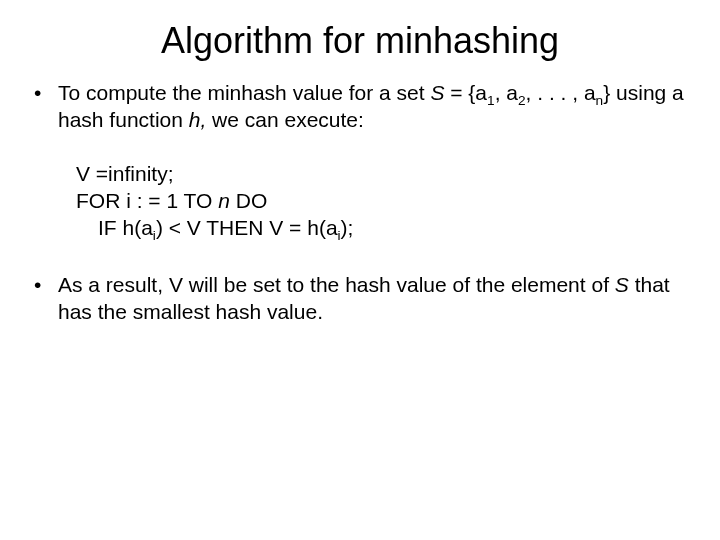  I want to click on code-line-3: IF h(ai) < V THEN V = h(ai);, so click(384, 228).